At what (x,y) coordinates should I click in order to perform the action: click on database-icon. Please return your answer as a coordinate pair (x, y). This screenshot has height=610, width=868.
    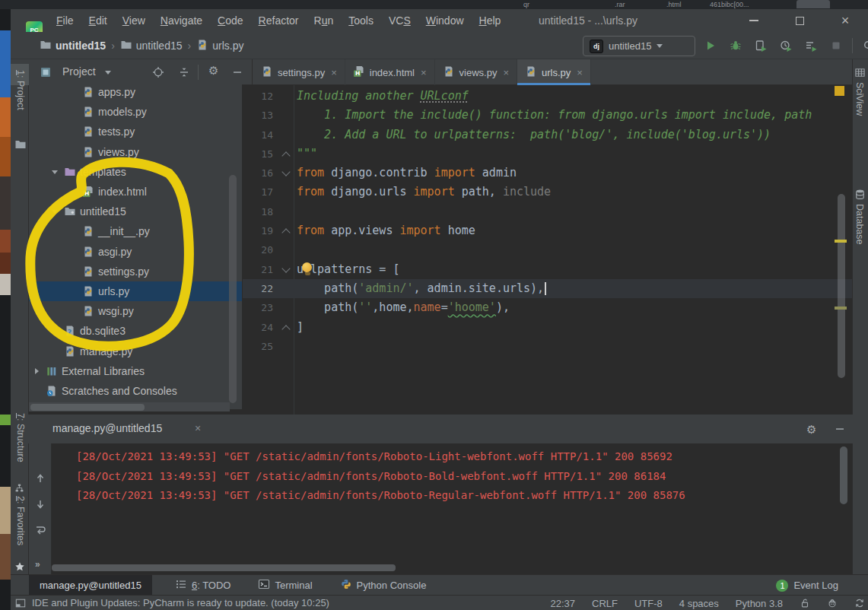
    Looking at the image, I should click on (860, 196).